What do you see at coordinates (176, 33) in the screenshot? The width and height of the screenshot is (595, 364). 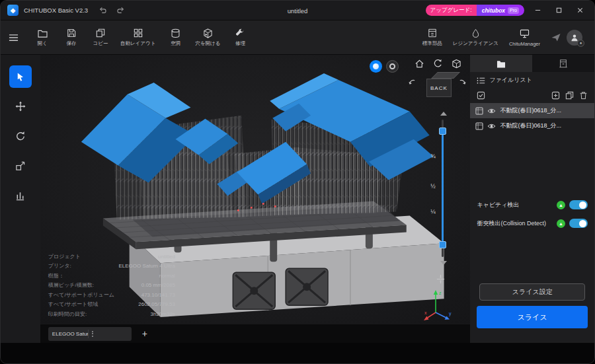 I see `hollow-icon` at bounding box center [176, 33].